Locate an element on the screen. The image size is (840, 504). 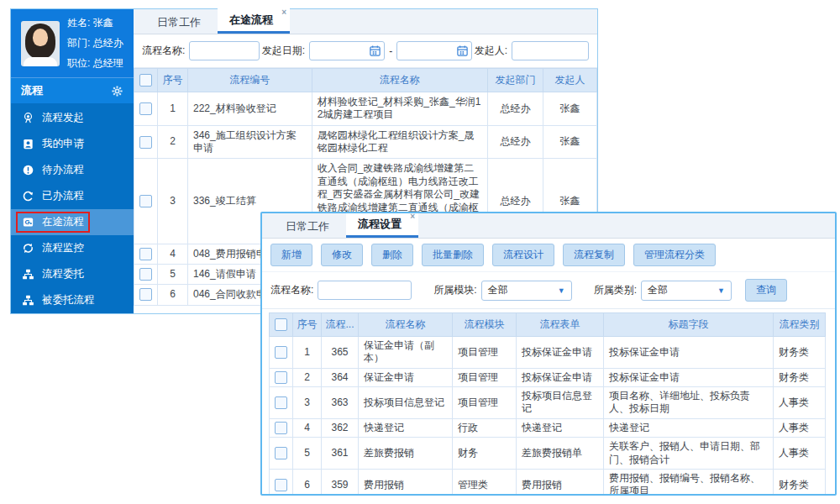
table-cell: 359 is located at coordinates (340, 482).